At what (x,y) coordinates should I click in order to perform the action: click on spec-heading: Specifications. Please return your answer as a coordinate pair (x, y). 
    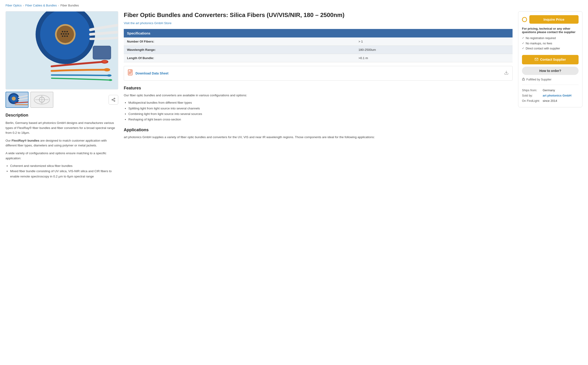
    Looking at the image, I should click on (318, 33).